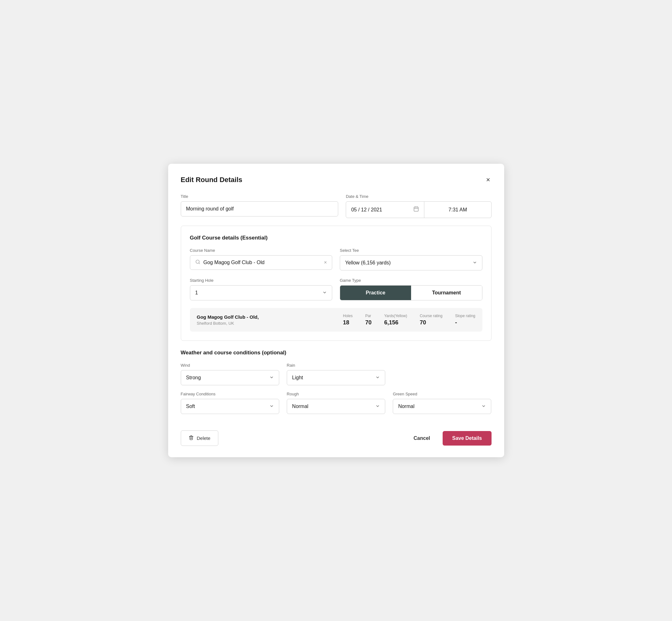 The width and height of the screenshot is (672, 621). What do you see at coordinates (336, 206) in the screenshot?
I see `title-datetime-row: Title Date & Time 05 / 12 / 2021` at bounding box center [336, 206].